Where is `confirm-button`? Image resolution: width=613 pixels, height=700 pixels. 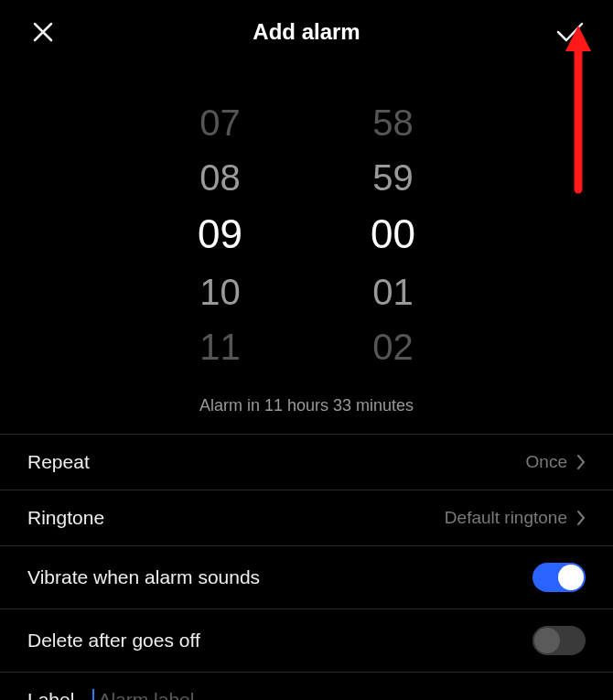 confirm-button is located at coordinates (570, 32).